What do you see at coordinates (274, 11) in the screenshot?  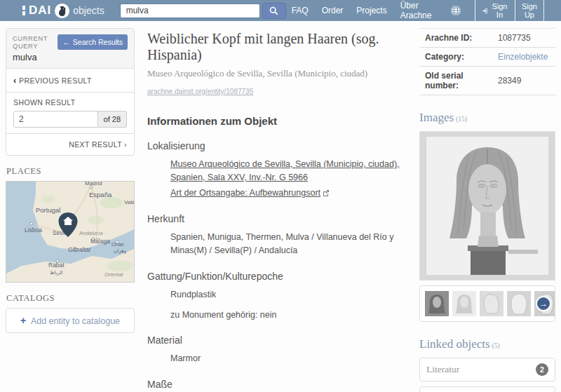 I see `search-button` at bounding box center [274, 11].